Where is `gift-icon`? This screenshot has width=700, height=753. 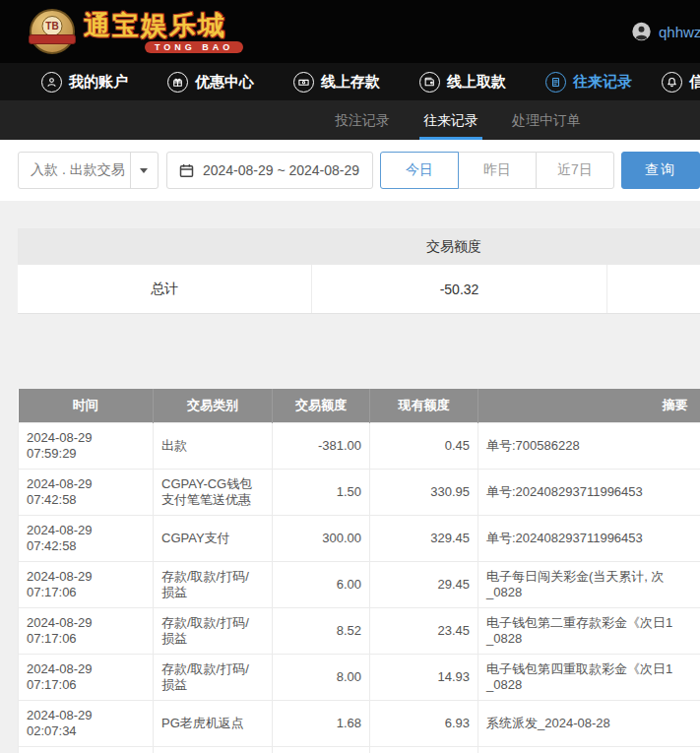
gift-icon is located at coordinates (177, 83).